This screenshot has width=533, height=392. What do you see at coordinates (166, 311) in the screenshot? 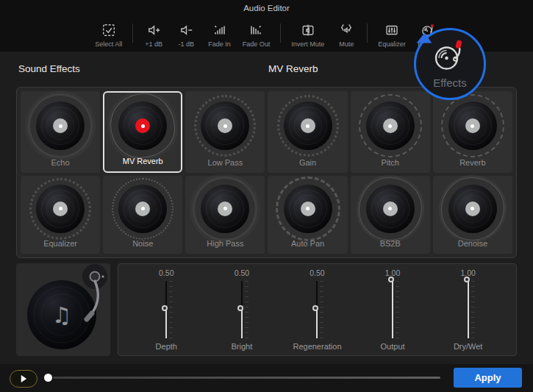
I see `effect-param-slider: 0.50 Depth` at bounding box center [166, 311].